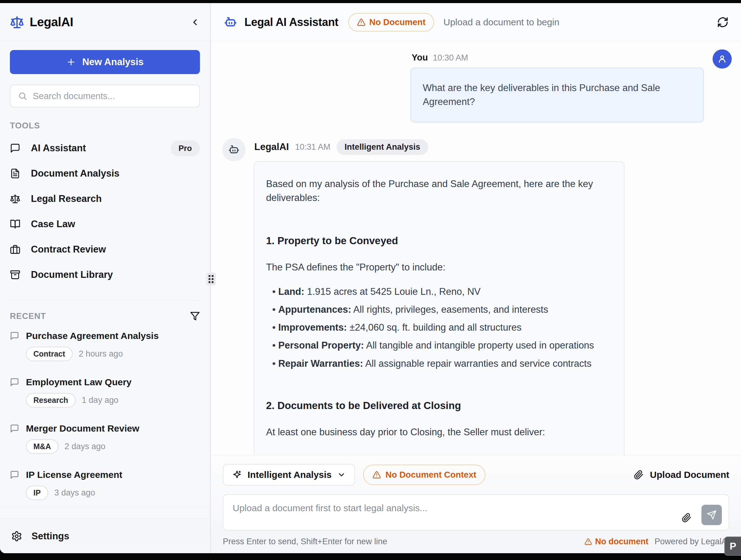  Describe the element at coordinates (52, 22) in the screenshot. I see `brand-name: LegalAI` at that location.